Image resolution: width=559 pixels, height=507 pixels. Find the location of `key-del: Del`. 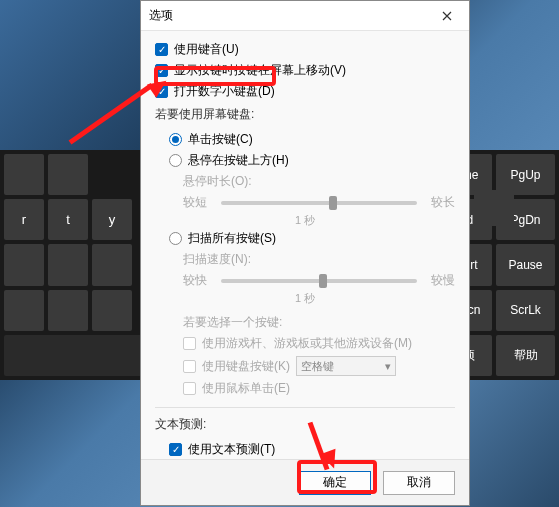

key-del: Del is located at coordinates (494, 208).